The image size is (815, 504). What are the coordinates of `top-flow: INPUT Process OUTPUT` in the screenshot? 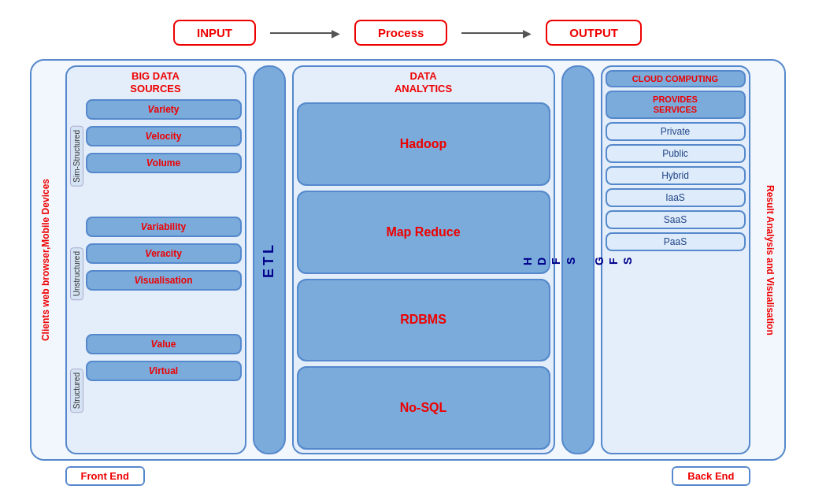 It's located at (408, 33).